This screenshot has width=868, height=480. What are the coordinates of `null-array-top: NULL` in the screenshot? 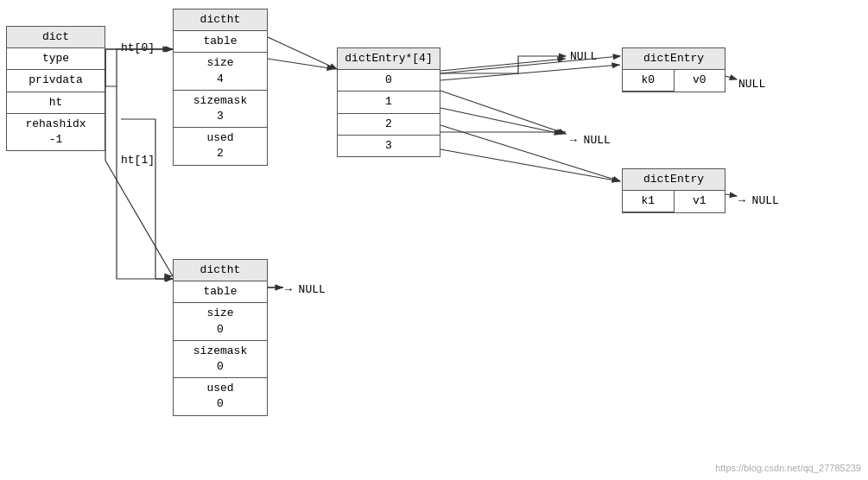 It's located at (584, 57).